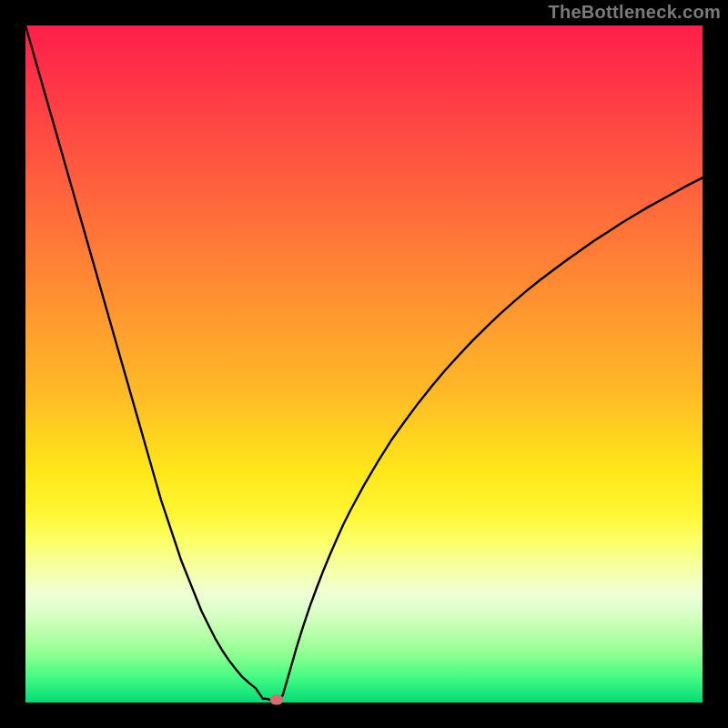 Image resolution: width=728 pixels, height=728 pixels. What do you see at coordinates (277, 701) in the screenshot?
I see `optimum-marker` at bounding box center [277, 701].